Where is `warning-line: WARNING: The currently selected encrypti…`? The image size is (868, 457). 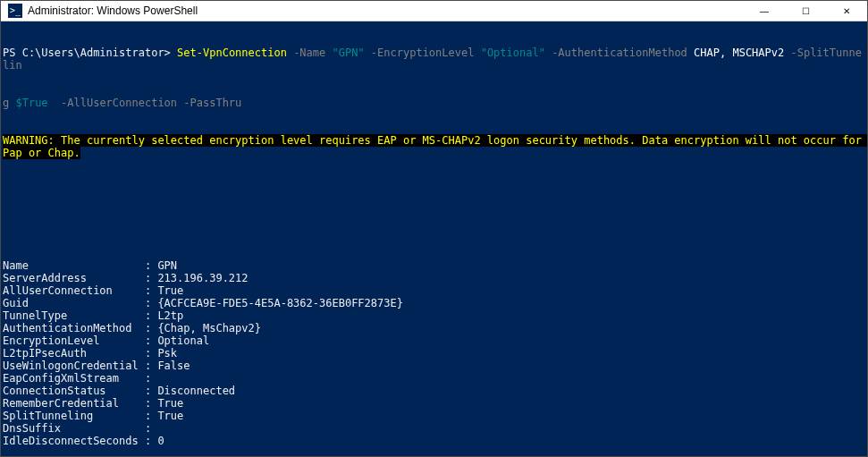 warning-line: WARNING: The currently selected encrypti… is located at coordinates (434, 147).